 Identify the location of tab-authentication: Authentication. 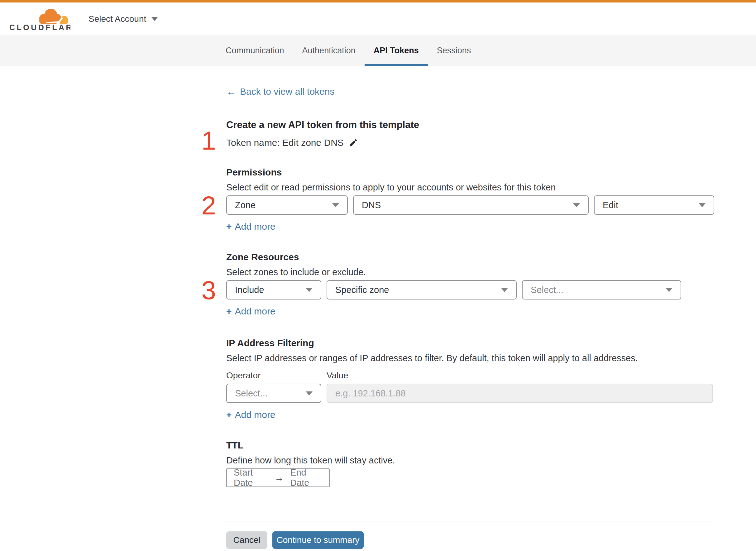
(329, 51).